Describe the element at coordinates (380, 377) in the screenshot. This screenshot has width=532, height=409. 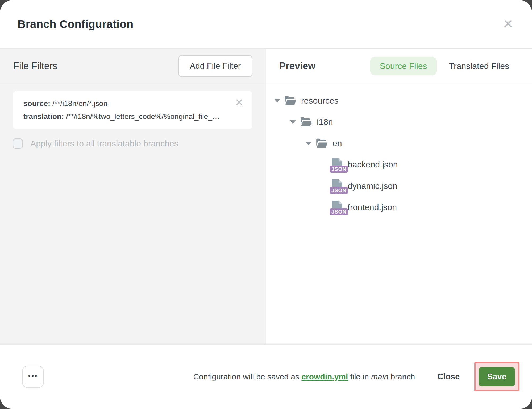
I see `branch-name: main` at that location.